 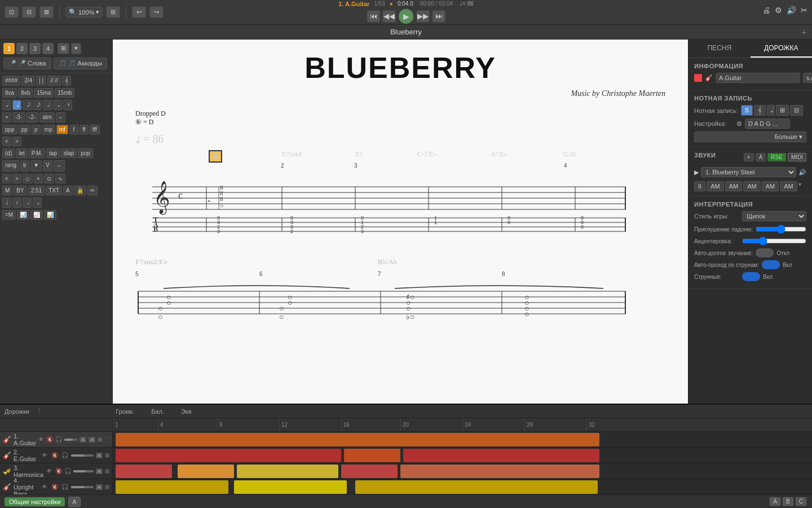 What do you see at coordinates (55, 455) in the screenshot?
I see `track-mute-2: 🔇` at bounding box center [55, 455].